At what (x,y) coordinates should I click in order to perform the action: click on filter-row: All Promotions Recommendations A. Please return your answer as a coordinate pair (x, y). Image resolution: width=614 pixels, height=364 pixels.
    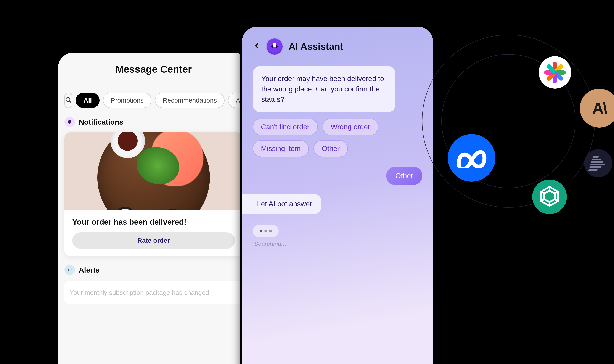
    Looking at the image, I should click on (154, 99).